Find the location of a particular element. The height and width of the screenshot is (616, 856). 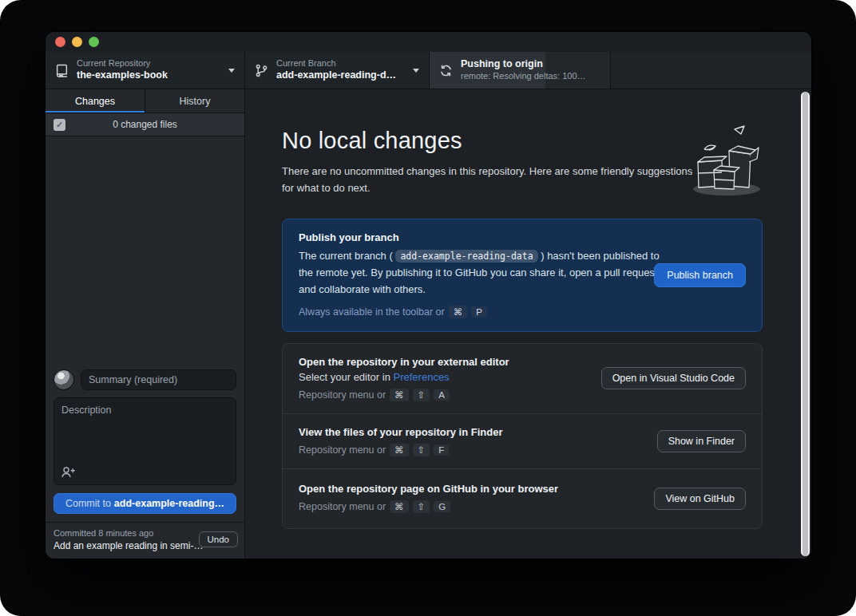

page-subtitle: There are no uncommitted changes in this… is located at coordinates (489, 180).